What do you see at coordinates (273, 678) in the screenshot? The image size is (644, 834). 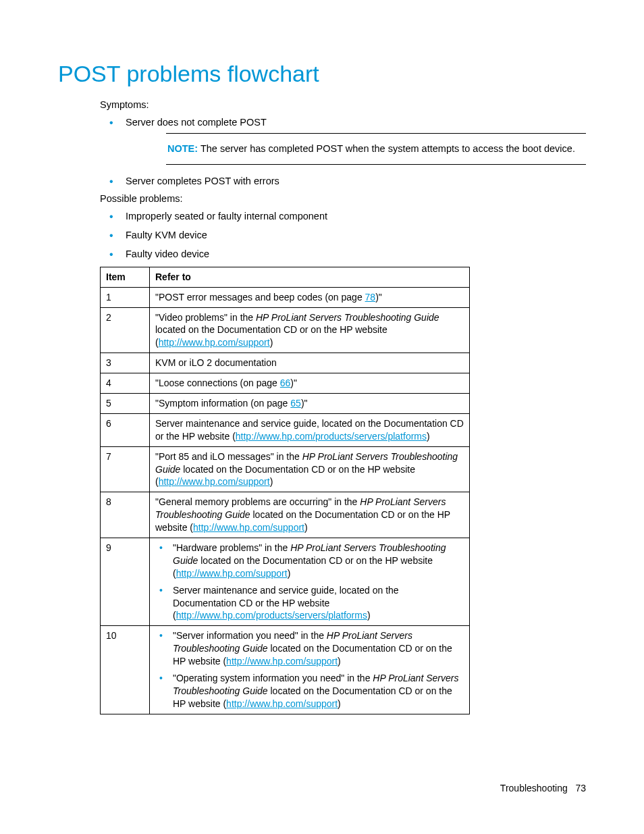 I see `text: "Operating system information you need" …` at bounding box center [273, 678].